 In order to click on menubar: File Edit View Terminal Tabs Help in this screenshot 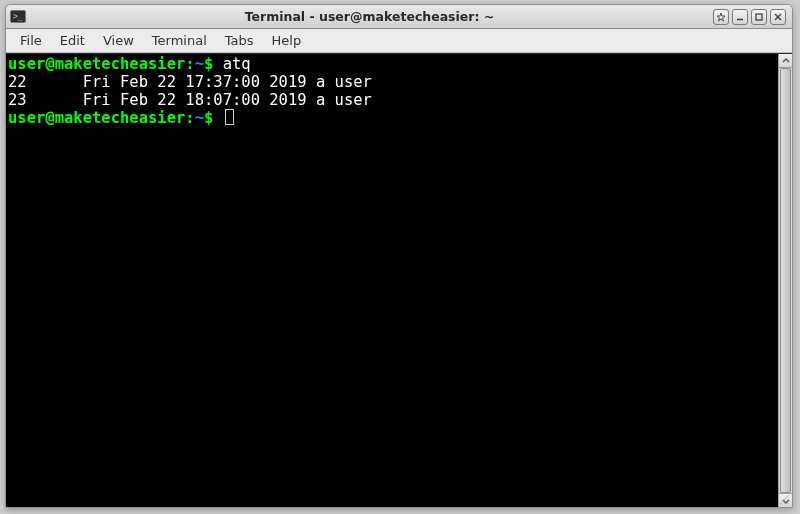, I will do `click(399, 41)`.